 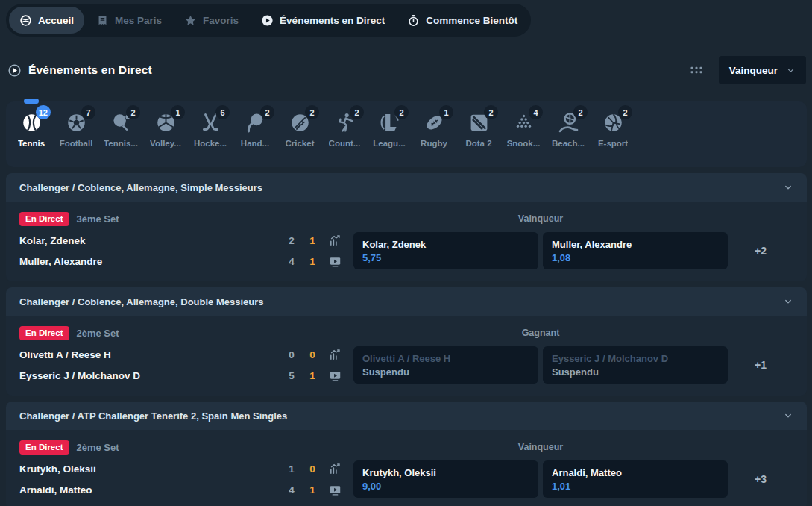 I want to click on collapse-chevron-down-icon, so click(x=788, y=187).